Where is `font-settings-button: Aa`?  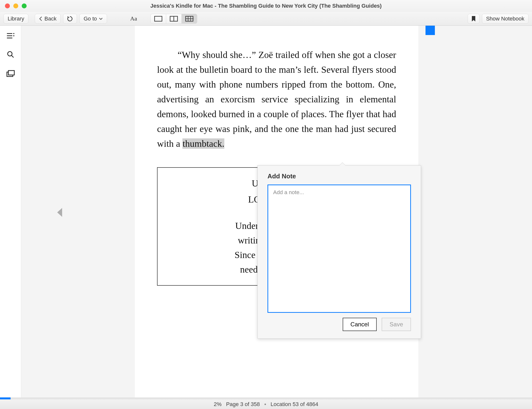
font-settings-button: Aa is located at coordinates (134, 19).